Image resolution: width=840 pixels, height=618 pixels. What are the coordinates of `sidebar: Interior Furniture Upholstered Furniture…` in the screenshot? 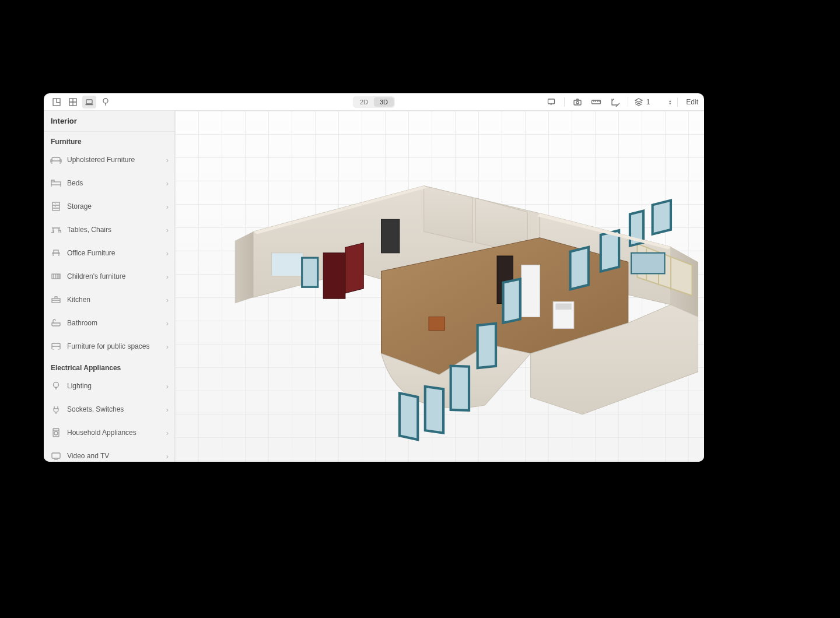 It's located at (110, 286).